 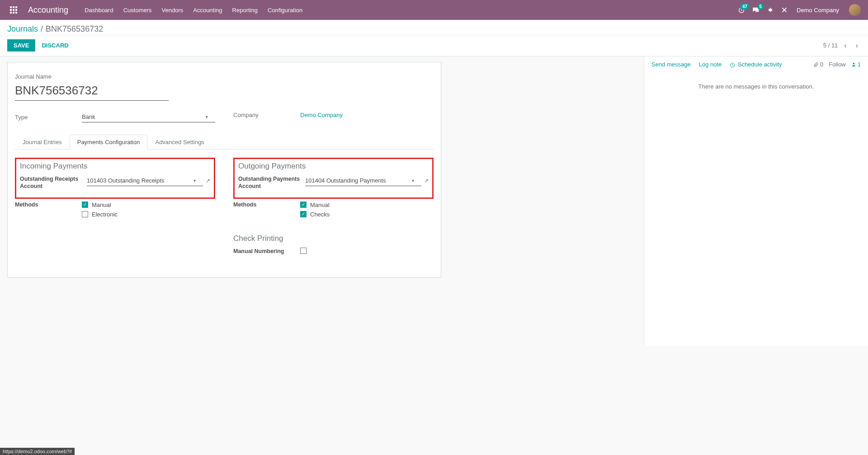 What do you see at coordinates (711, 64) in the screenshot?
I see `log-note-button: Log note` at bounding box center [711, 64].